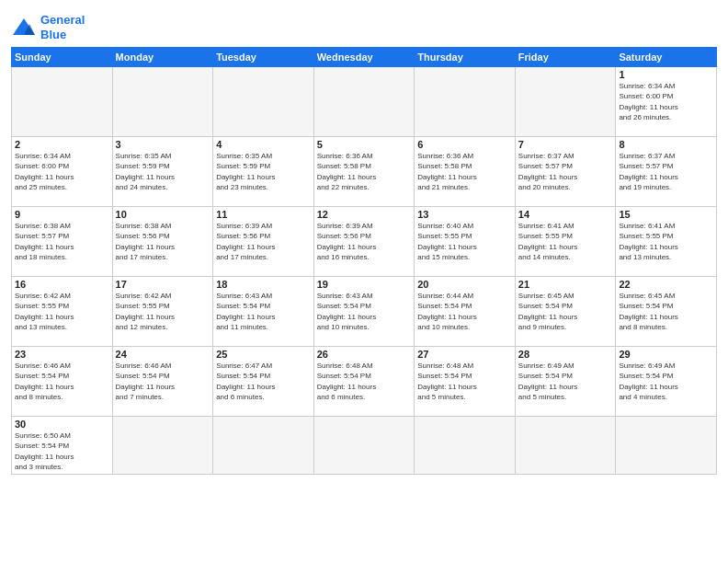 The width and height of the screenshot is (728, 563). What do you see at coordinates (665, 284) in the screenshot?
I see `day-number: 22` at bounding box center [665, 284].